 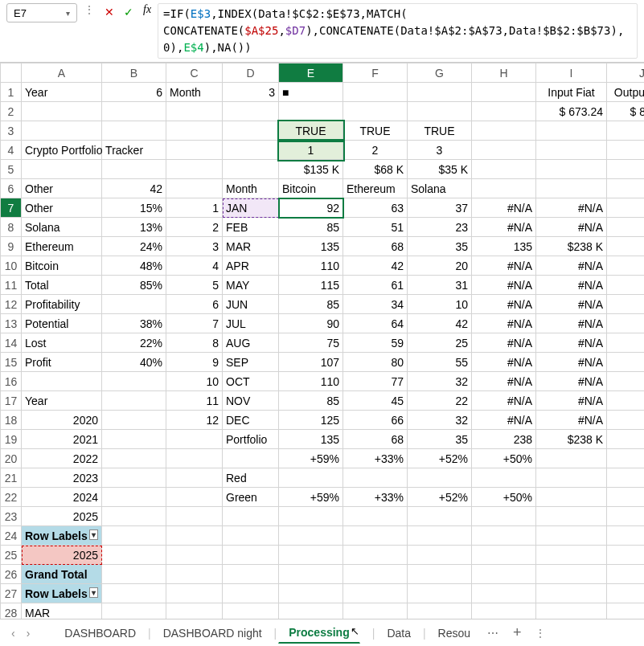 What do you see at coordinates (311, 208) in the screenshot?
I see `cell: 92` at bounding box center [311, 208].